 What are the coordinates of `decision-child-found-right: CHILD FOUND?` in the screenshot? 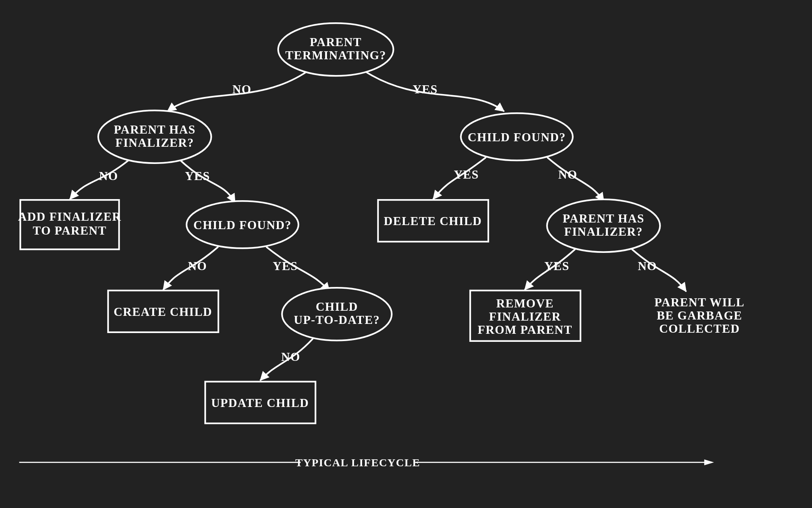 It's located at (517, 137).